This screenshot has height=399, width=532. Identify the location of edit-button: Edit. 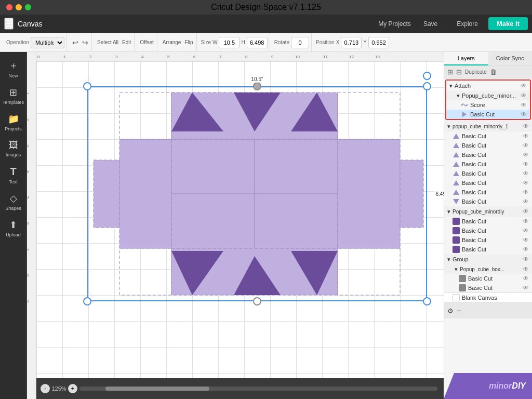
(127, 43).